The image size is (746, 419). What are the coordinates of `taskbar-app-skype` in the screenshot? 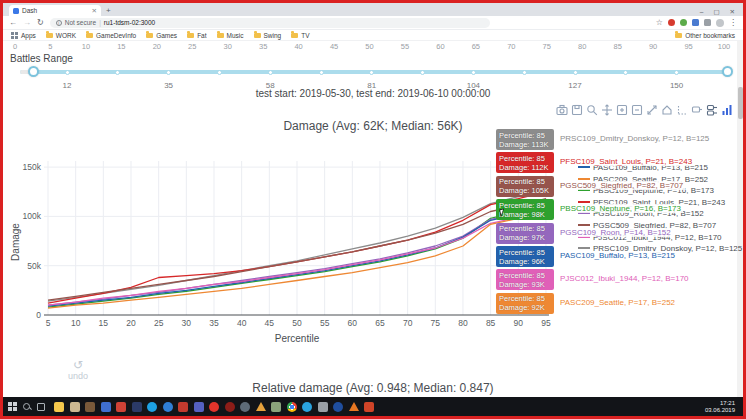 It's located at (152, 407).